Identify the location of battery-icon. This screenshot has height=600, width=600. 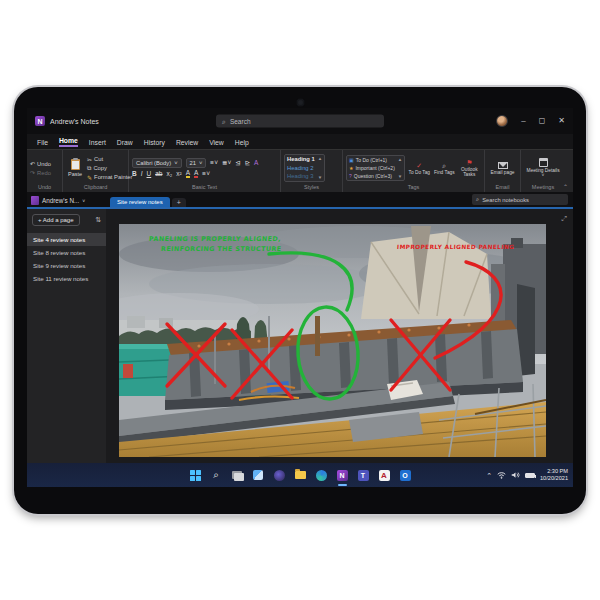
(530, 476).